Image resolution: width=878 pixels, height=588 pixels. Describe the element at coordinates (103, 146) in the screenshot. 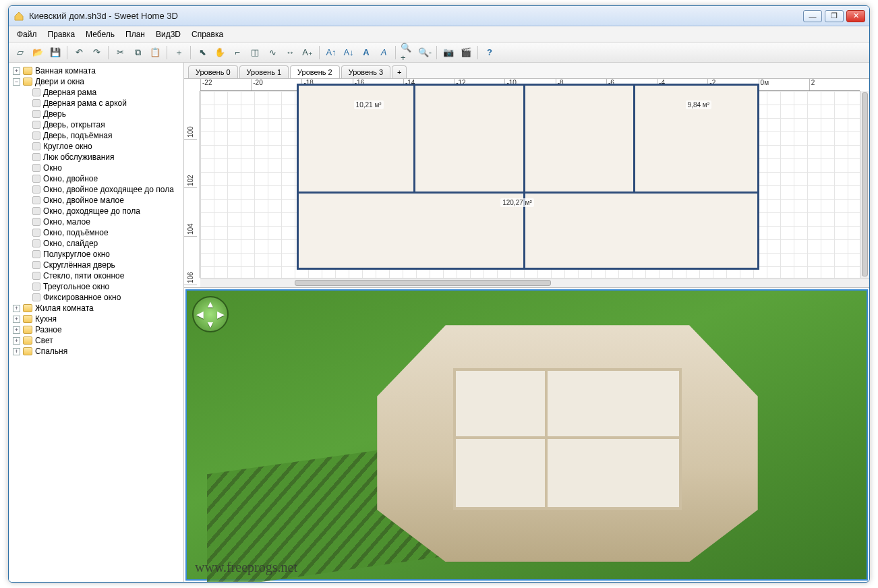

I see `tree-item: Круглое окно` at that location.